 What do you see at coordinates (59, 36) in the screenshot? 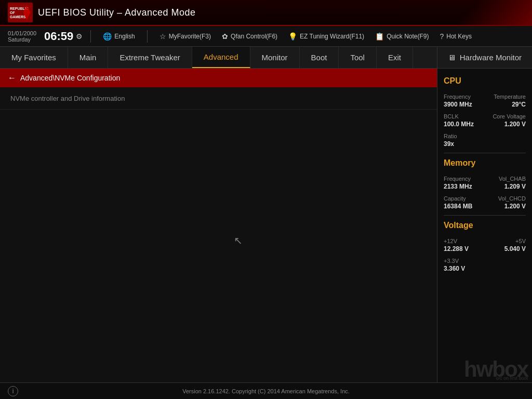
I see `clock: 06:59` at bounding box center [59, 36].